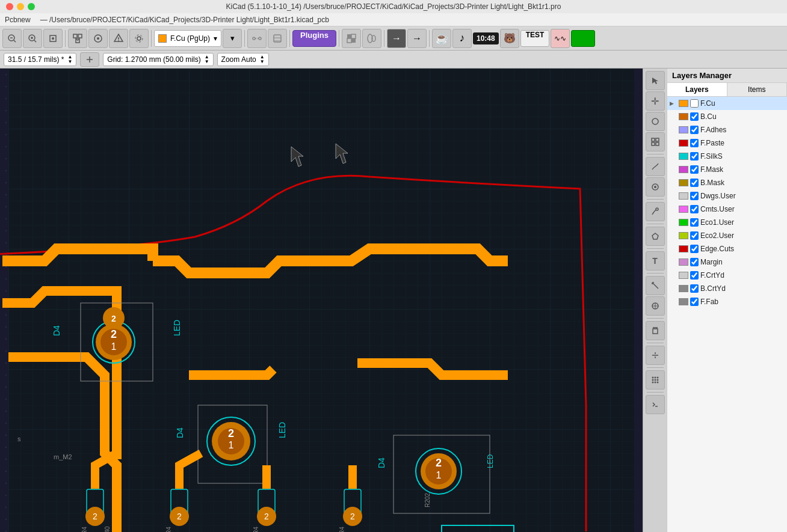  I want to click on board-stats-button, so click(351, 38).